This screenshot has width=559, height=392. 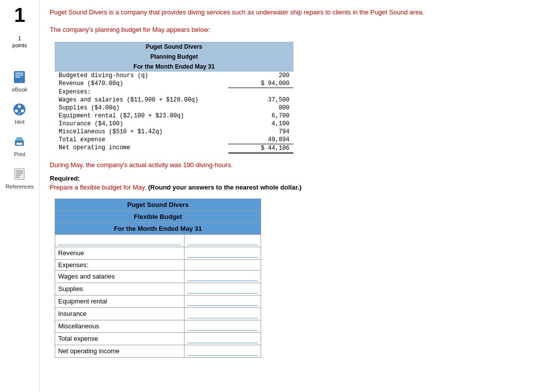 I want to click on revenue-label: Revenue, so click(x=120, y=253).